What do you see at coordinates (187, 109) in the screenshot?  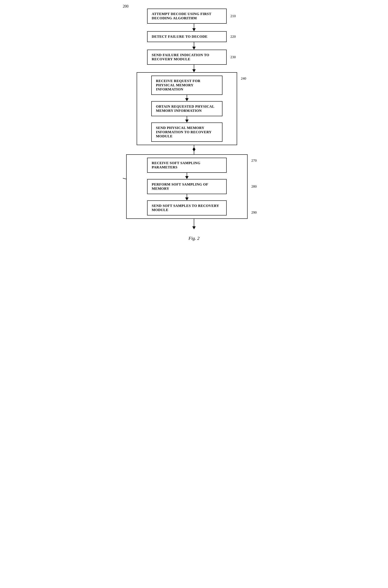 I see `step-250-box: OBTAIN REQUESTED PHYSICAL MEMORY INFORMA…` at bounding box center [187, 109].